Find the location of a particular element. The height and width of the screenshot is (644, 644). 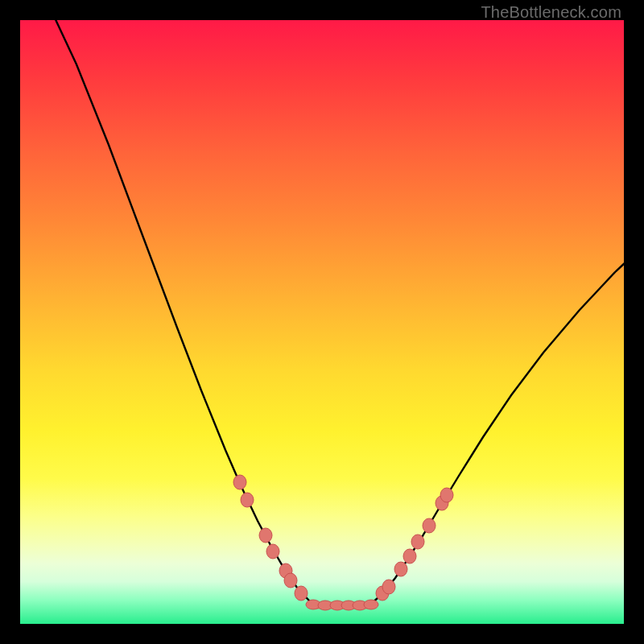

watermark-text: TheBottleneck.com is located at coordinates (551, 13).